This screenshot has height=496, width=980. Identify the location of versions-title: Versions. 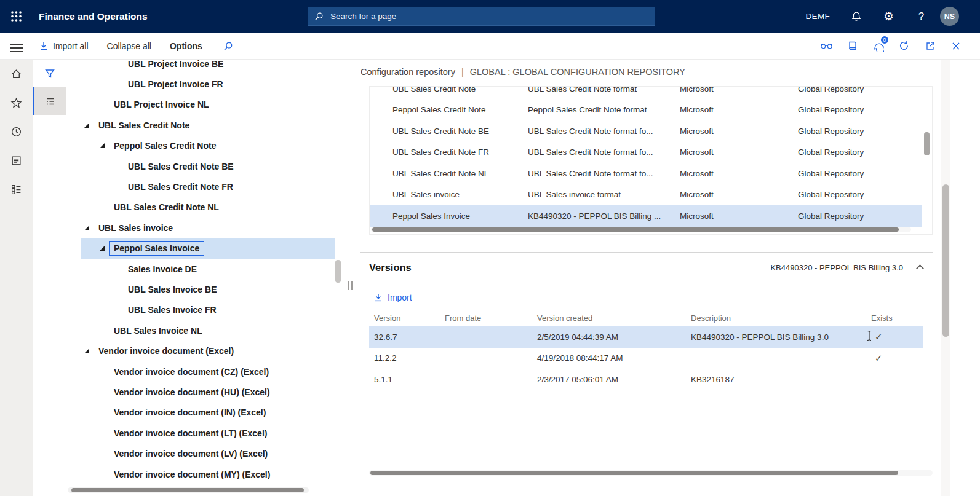
(390, 268).